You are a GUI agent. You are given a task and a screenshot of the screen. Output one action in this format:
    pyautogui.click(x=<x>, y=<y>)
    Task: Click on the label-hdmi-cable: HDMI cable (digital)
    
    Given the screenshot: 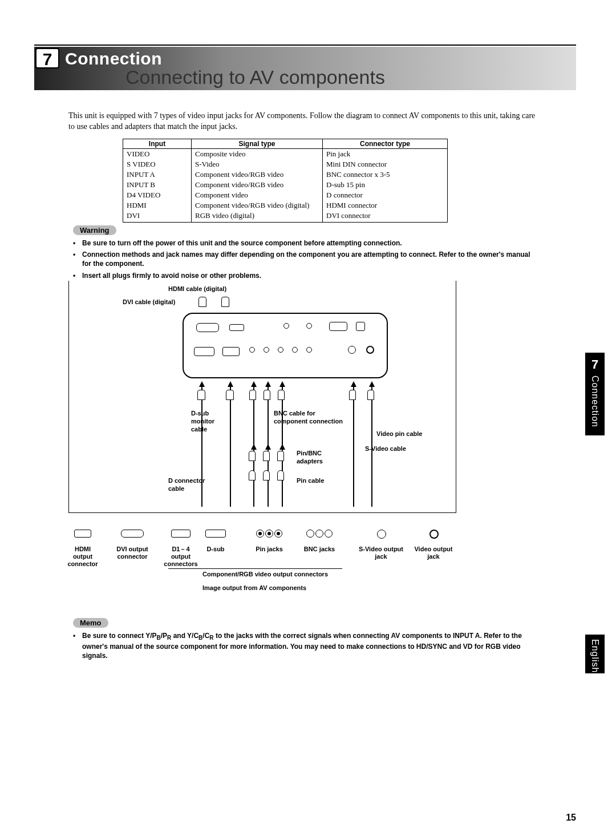 What is the action you would take?
    pyautogui.click(x=197, y=289)
    